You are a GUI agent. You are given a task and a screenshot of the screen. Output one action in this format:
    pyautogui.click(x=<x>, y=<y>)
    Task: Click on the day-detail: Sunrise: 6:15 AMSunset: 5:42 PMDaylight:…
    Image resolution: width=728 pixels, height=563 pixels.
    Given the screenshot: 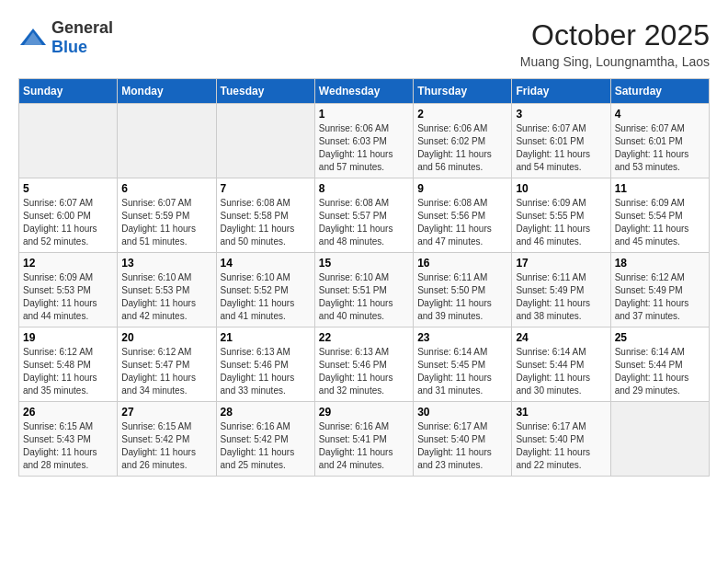 What is the action you would take?
    pyautogui.click(x=166, y=446)
    